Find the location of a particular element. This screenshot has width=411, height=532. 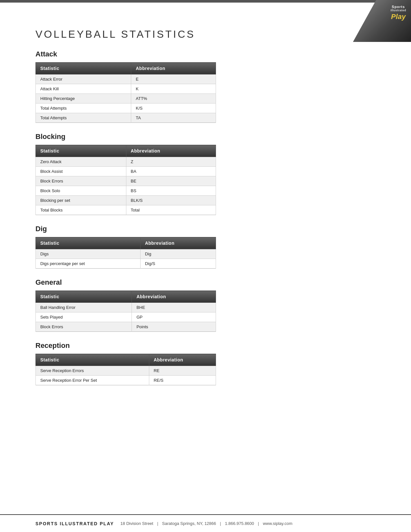

stat-name-attack-4: Total Attempts is located at coordinates (83, 118).